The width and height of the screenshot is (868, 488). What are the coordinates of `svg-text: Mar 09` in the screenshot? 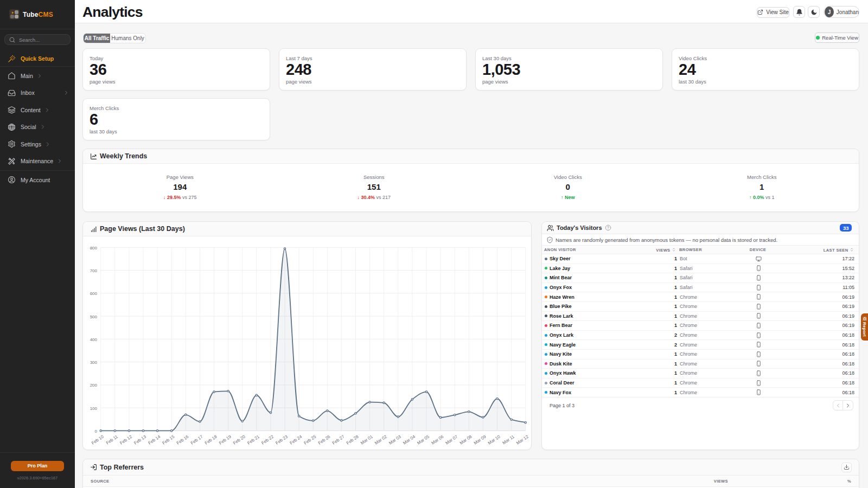 It's located at (480, 440).